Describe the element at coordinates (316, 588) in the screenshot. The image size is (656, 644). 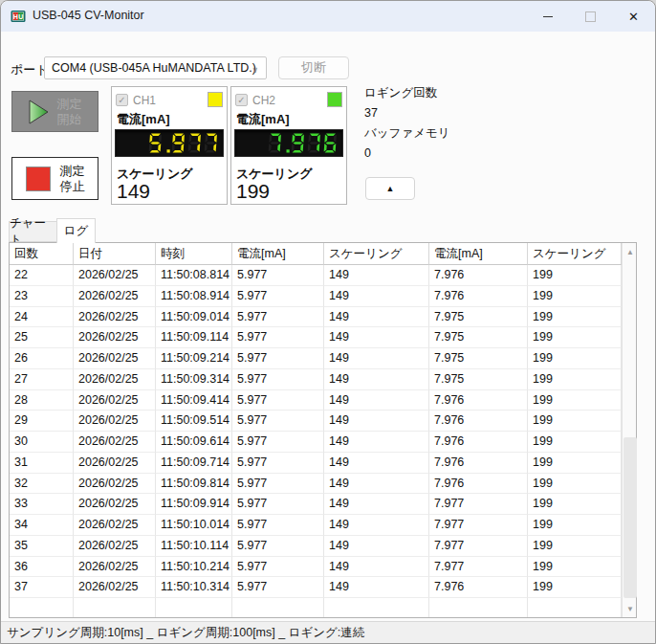
I see `table-row: 372026/02/2511:50:10.3145.9771497.976199` at that location.